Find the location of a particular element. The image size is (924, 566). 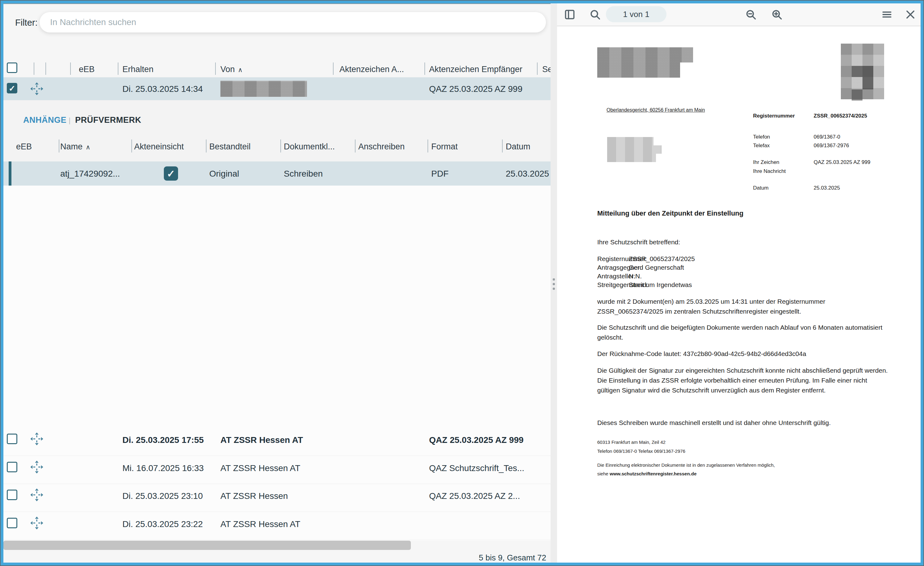

column-header-bestandteil: Bestandteil is located at coordinates (230, 147).